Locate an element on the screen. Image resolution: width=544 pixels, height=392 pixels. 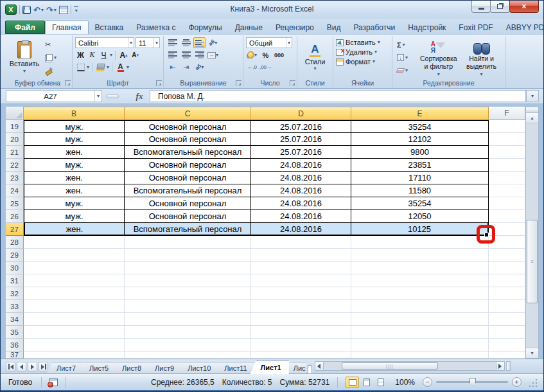
cell-c24: Вспомогательный персонал is located at coordinates (188, 191).